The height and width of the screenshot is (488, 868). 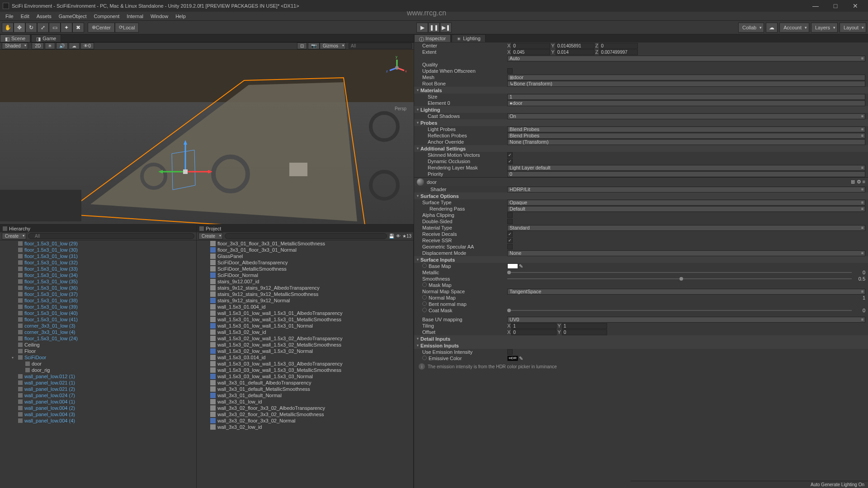 What do you see at coordinates (333, 46) in the screenshot?
I see `gizmos-dropdown: Gizmos` at bounding box center [333, 46].